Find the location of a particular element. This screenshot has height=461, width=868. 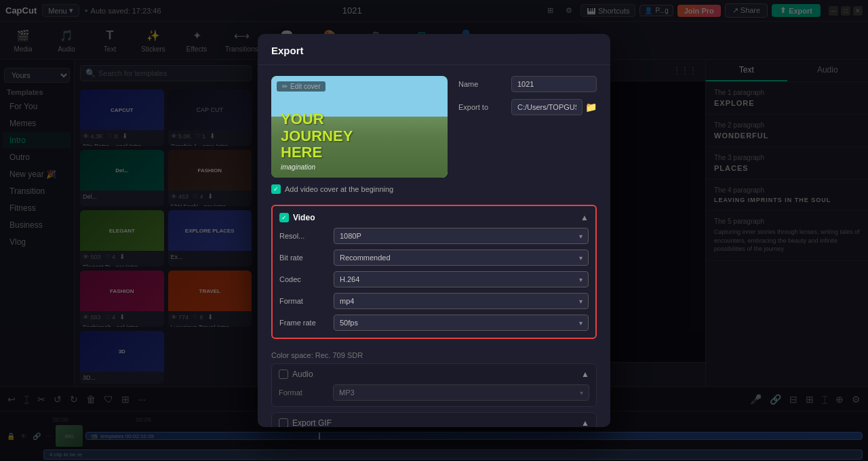

audio-section-title: Audio is located at coordinates (435, 374).